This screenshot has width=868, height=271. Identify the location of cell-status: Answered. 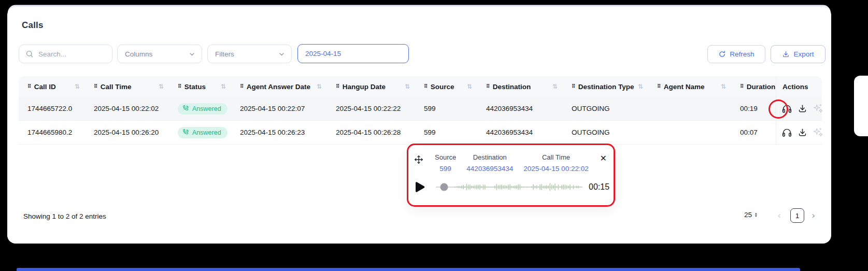
(202, 109).